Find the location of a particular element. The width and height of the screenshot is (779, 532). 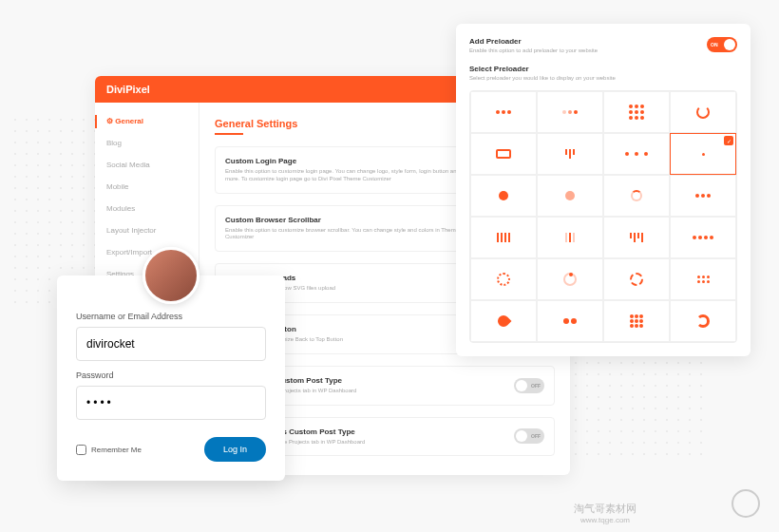

password-input is located at coordinates (171, 403).